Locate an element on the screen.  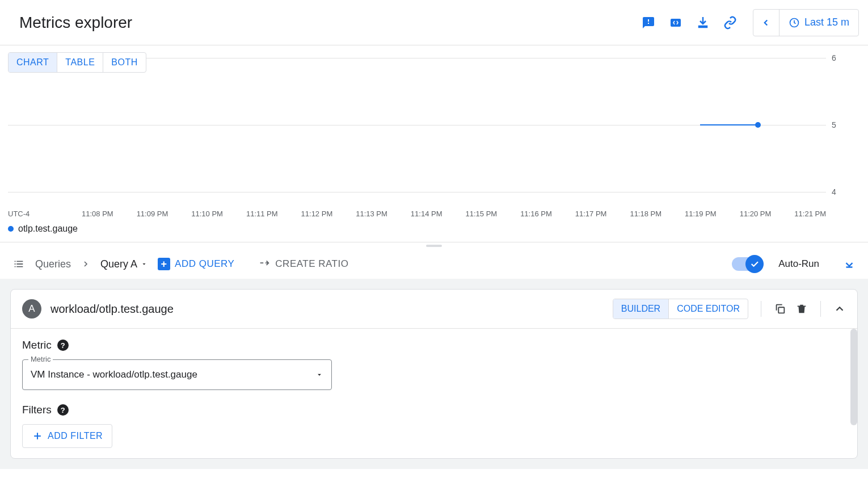
plus-icon is located at coordinates (37, 436).